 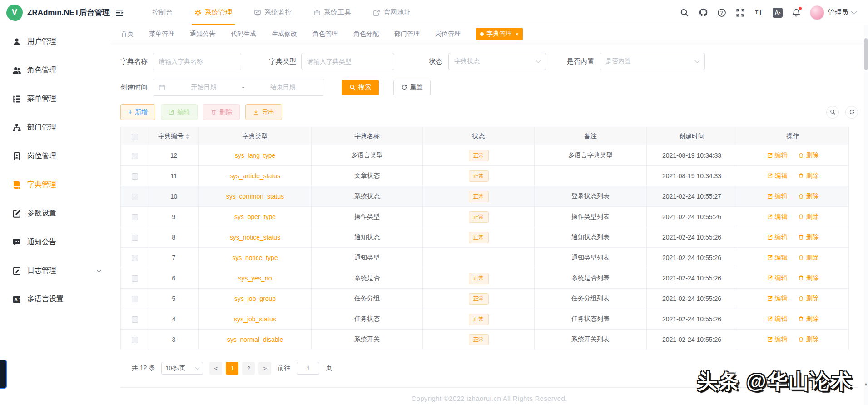 I want to click on date-range-picker: 开始日期 - 结束日期, so click(x=238, y=87).